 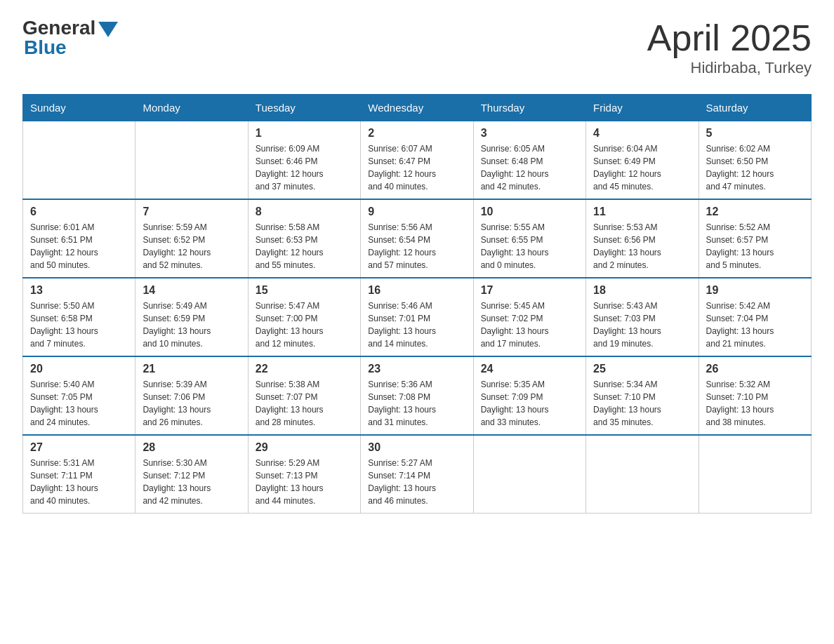 I want to click on logo-triangle-icon, so click(x=108, y=29).